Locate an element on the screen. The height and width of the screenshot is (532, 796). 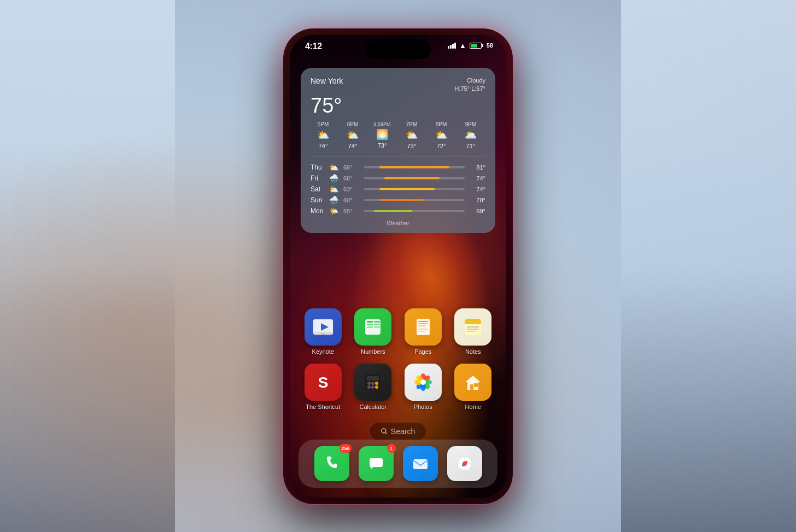
keynote-label: Keynote is located at coordinates (323, 352).